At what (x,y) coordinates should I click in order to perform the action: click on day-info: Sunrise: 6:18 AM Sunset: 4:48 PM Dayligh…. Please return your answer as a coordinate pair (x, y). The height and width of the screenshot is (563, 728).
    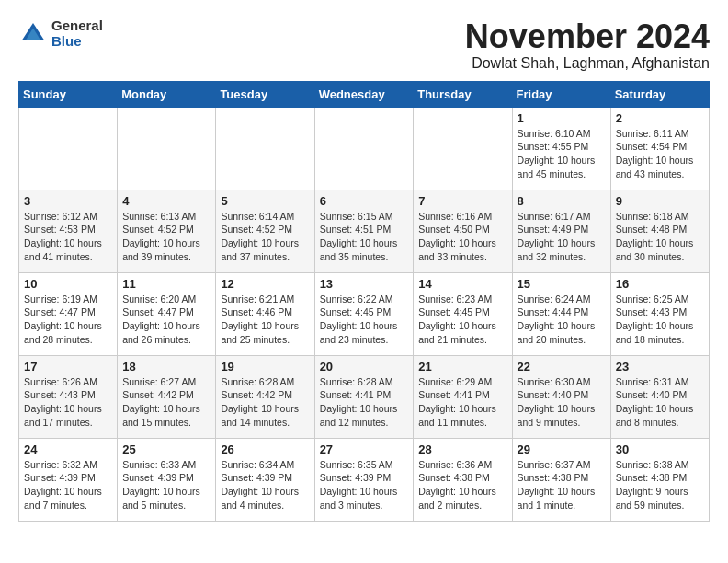
    Looking at the image, I should click on (660, 237).